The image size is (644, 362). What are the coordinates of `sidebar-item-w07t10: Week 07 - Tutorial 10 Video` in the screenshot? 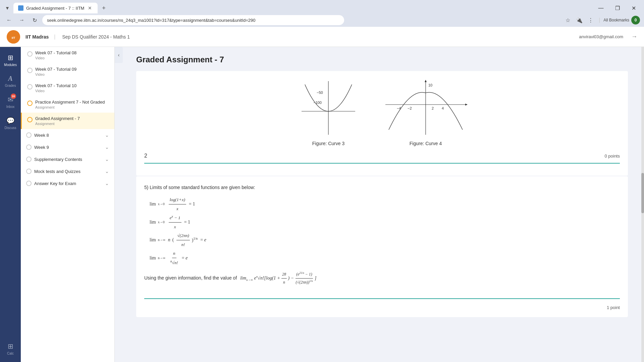 It's located at (68, 88).